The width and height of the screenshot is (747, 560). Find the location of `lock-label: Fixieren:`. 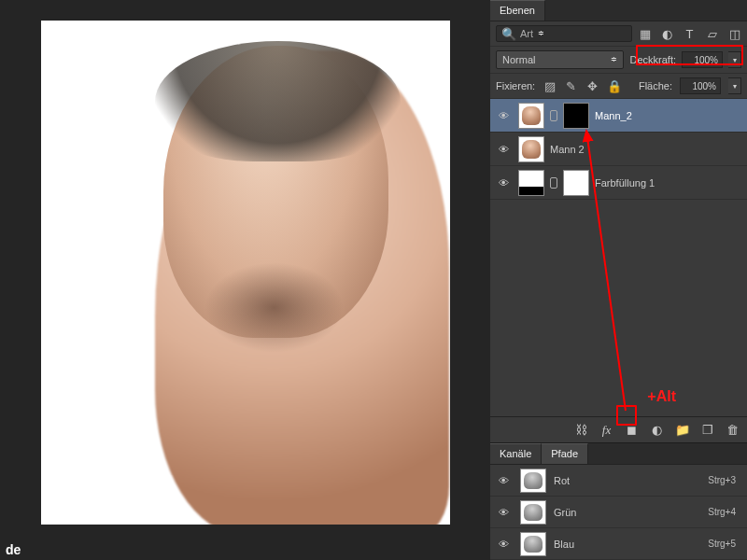

lock-label: Fixieren: is located at coordinates (515, 86).